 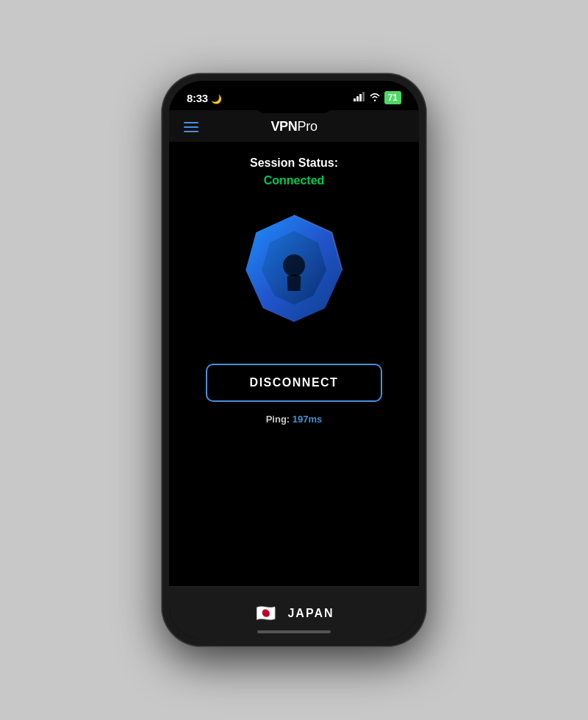 I want to click on country-flag: 🇯🇵, so click(x=265, y=613).